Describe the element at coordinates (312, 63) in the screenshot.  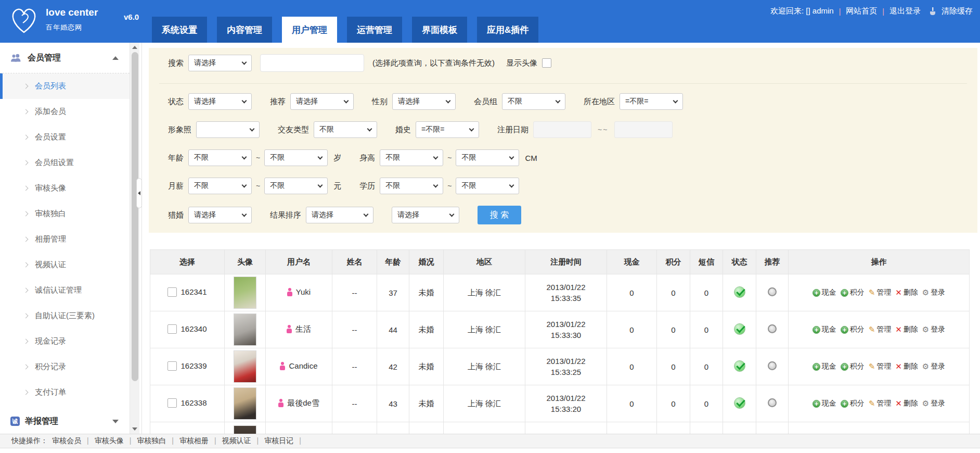
I see `keyword-input` at that location.